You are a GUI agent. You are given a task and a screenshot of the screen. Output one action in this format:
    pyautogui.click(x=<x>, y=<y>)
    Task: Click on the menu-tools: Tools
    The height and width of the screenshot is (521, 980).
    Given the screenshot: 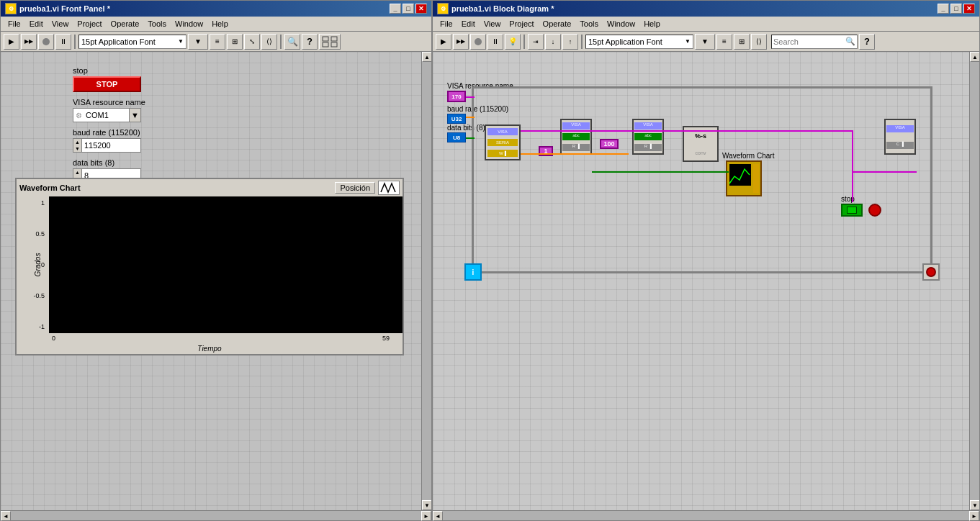 What is the action you would take?
    pyautogui.click(x=157, y=24)
    